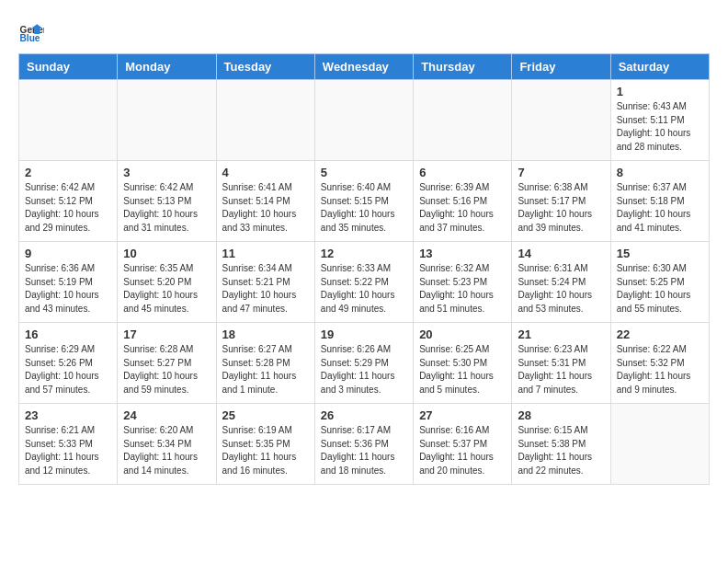 This screenshot has height=563, width=728. Describe the element at coordinates (462, 370) in the screenshot. I see `day-info: Sunrise: 6:25 AM Sunset: 5:30 PM Dayligh…` at that location.